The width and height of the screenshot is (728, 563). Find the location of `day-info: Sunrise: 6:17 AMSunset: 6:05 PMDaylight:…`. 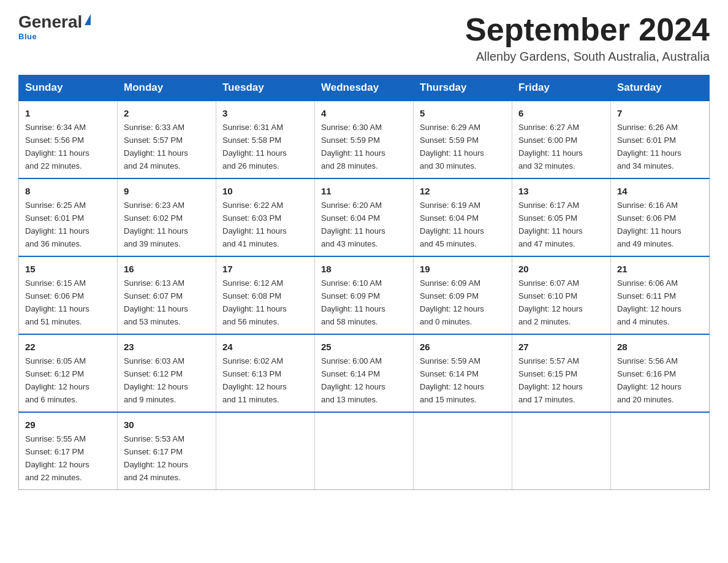

day-info: Sunrise: 6:17 AMSunset: 6:05 PMDaylight:… is located at coordinates (550, 224).